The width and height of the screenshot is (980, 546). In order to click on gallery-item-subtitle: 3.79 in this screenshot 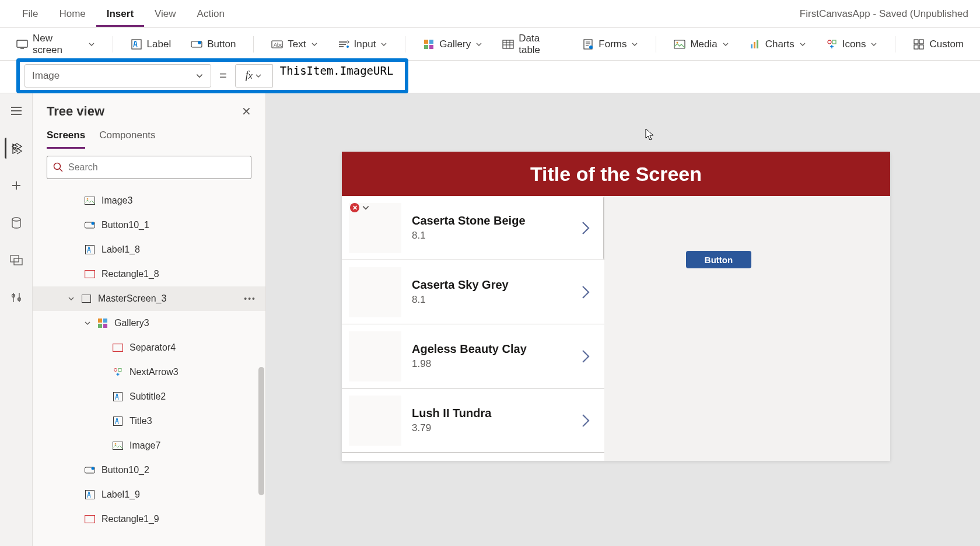, I will do `click(452, 428)`.